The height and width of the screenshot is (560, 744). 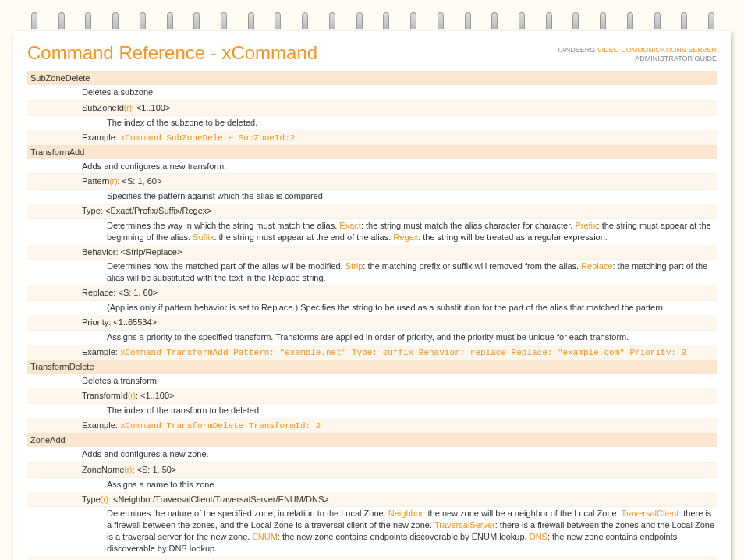 I want to click on parameter-label: SubZoneId(r): <1..100>, so click(x=372, y=108).